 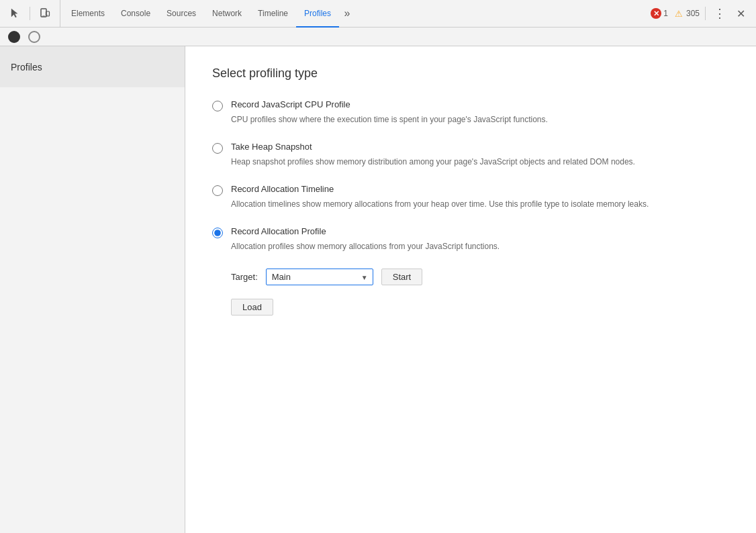 What do you see at coordinates (320, 277) in the screenshot?
I see `target-select-wrapper: Main ▼` at bounding box center [320, 277].